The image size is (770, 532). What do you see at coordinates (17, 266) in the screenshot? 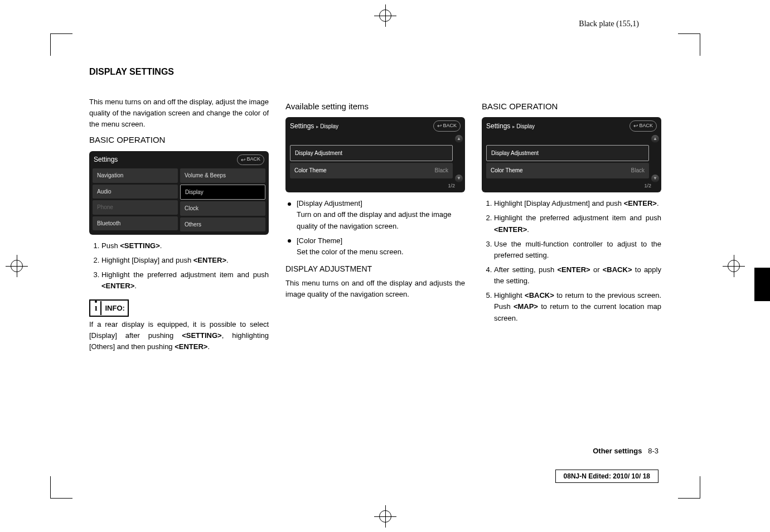
I see `registration-mark-left` at bounding box center [17, 266].